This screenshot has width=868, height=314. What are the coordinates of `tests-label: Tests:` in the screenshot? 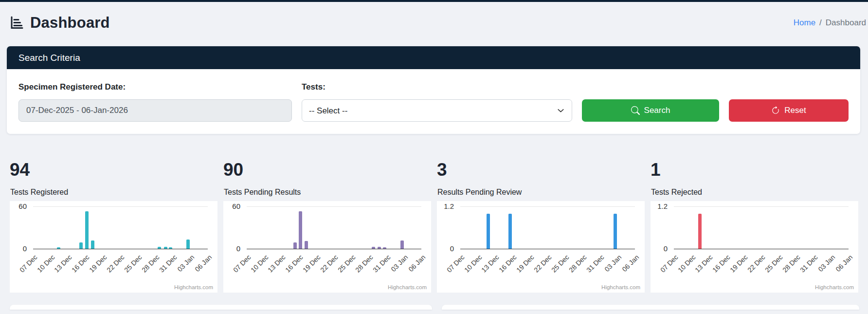 It's located at (437, 87).